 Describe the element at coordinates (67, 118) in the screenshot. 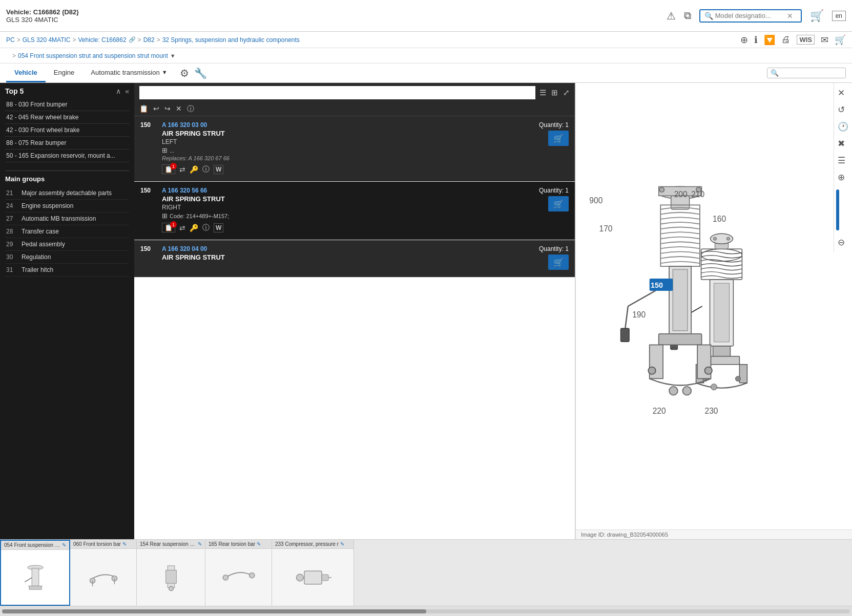

I see `top5-item-1: 42 - 045 Rear wheel brake` at that location.